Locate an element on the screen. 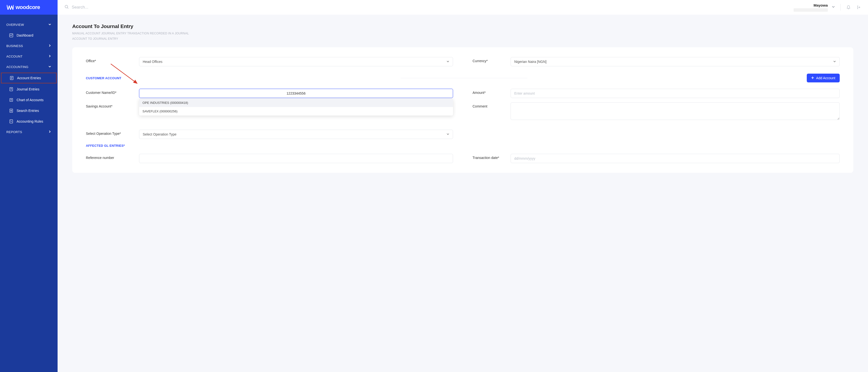 The image size is (868, 372). sidebar-section-label: REPORTS is located at coordinates (14, 132).